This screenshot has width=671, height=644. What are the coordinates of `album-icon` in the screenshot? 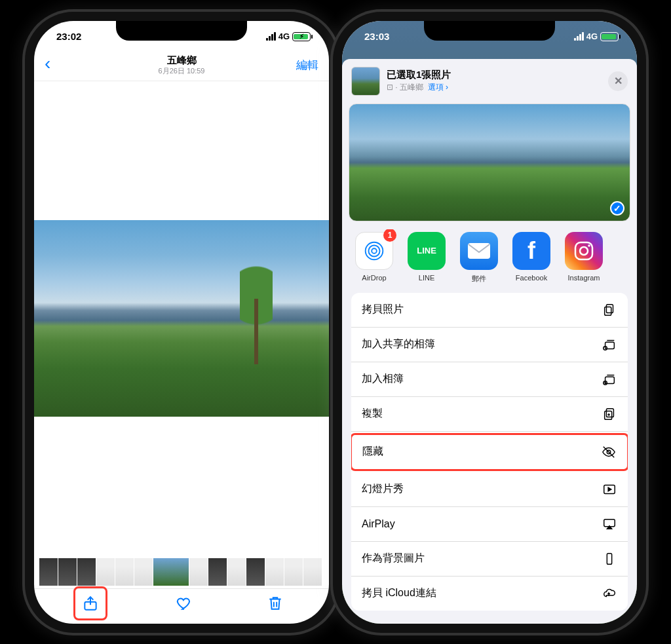 It's located at (609, 379).